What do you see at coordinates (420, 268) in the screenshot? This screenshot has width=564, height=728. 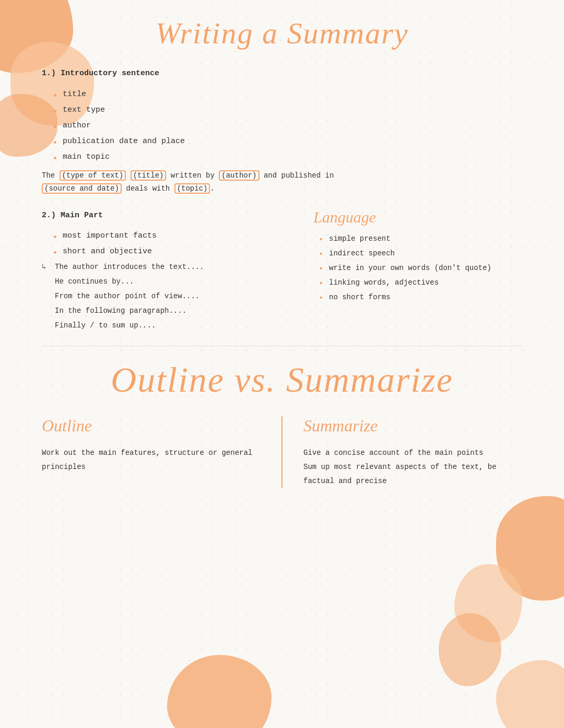 I see `list-item: write in your own words (don't quote)` at bounding box center [420, 268].